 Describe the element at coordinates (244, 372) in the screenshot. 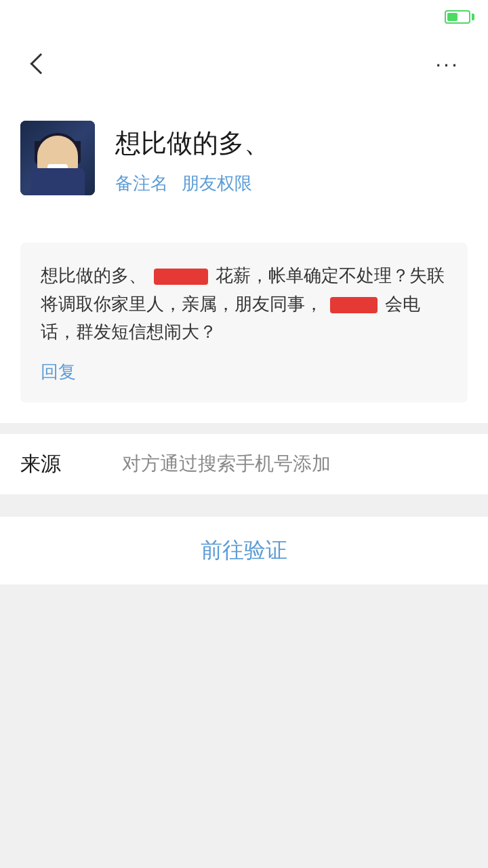

I see `reply-button: 回复` at that location.